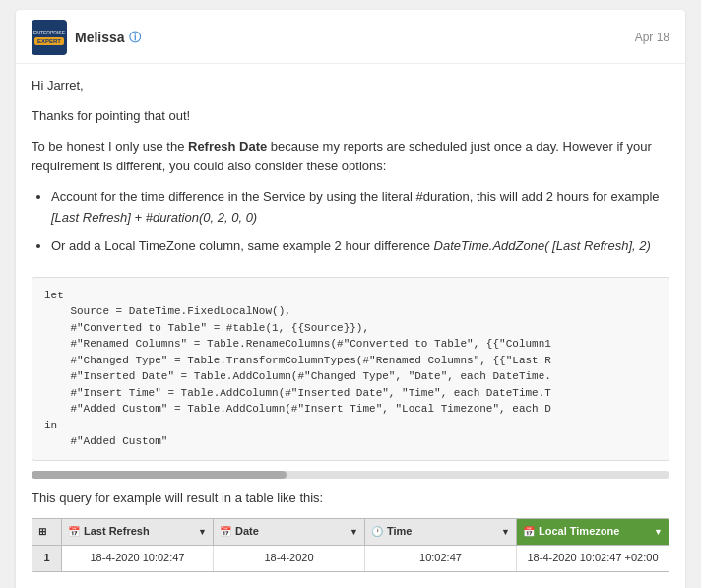  I want to click on verified-icon: ⓘ, so click(135, 37).